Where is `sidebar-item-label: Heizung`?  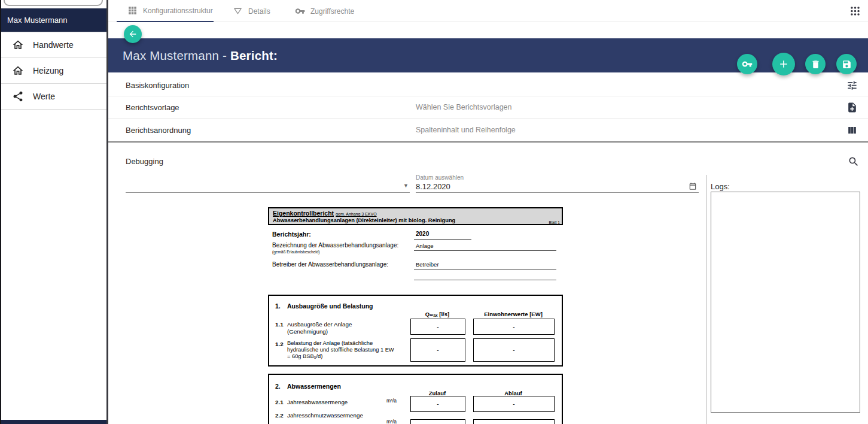 sidebar-item-label: Heizung is located at coordinates (48, 71).